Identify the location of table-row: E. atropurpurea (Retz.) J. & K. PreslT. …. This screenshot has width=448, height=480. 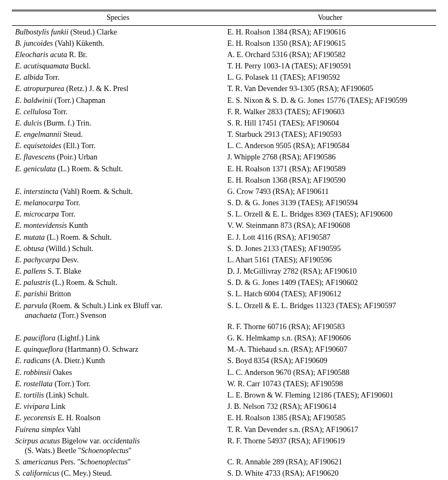
(224, 88).